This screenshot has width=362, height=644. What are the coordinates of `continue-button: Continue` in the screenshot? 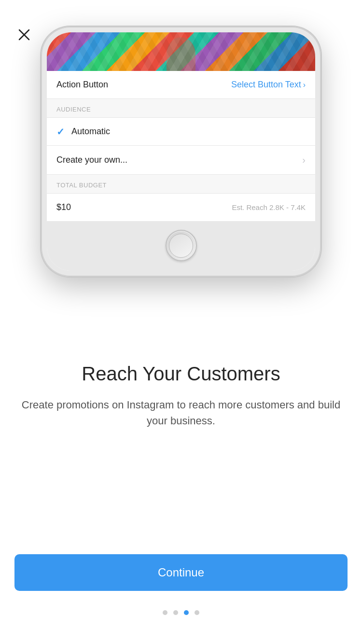 It's located at (181, 573).